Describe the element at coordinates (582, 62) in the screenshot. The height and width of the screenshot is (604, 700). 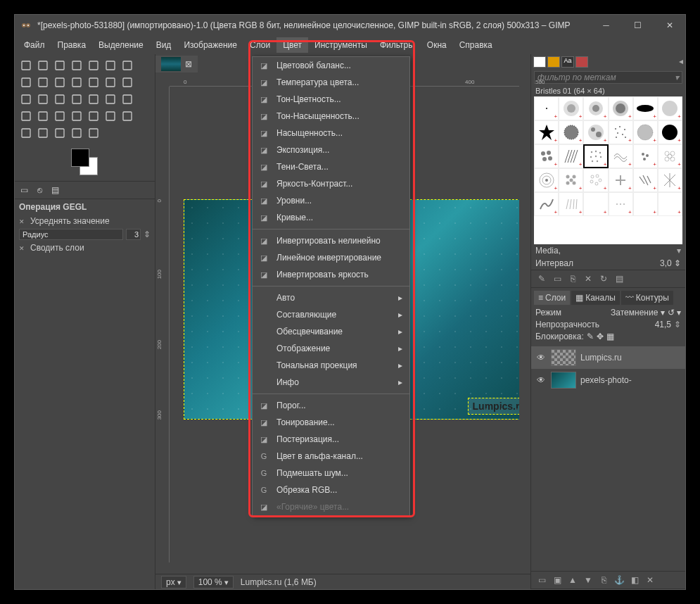
I see `tab-history` at that location.